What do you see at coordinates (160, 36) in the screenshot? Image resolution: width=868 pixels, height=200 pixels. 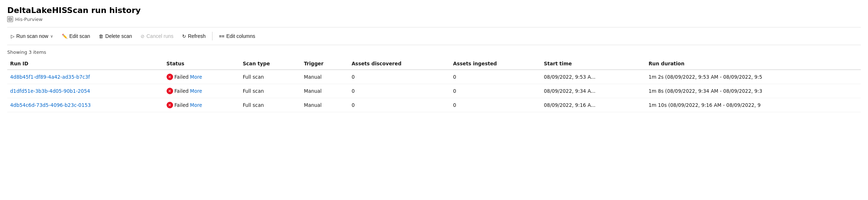 I see `cancel-runs-label: Cancel runs` at bounding box center [160, 36].